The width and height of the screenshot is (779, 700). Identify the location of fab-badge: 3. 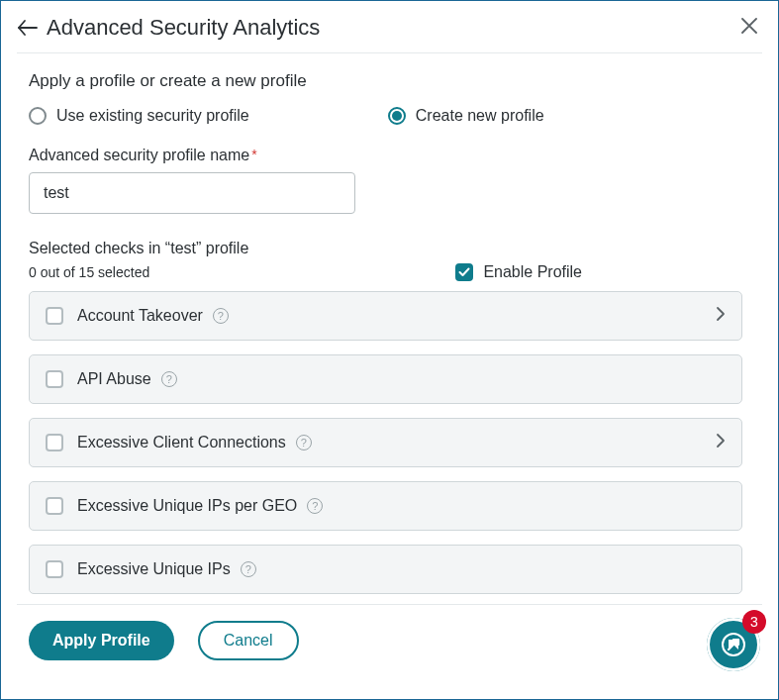
(754, 622).